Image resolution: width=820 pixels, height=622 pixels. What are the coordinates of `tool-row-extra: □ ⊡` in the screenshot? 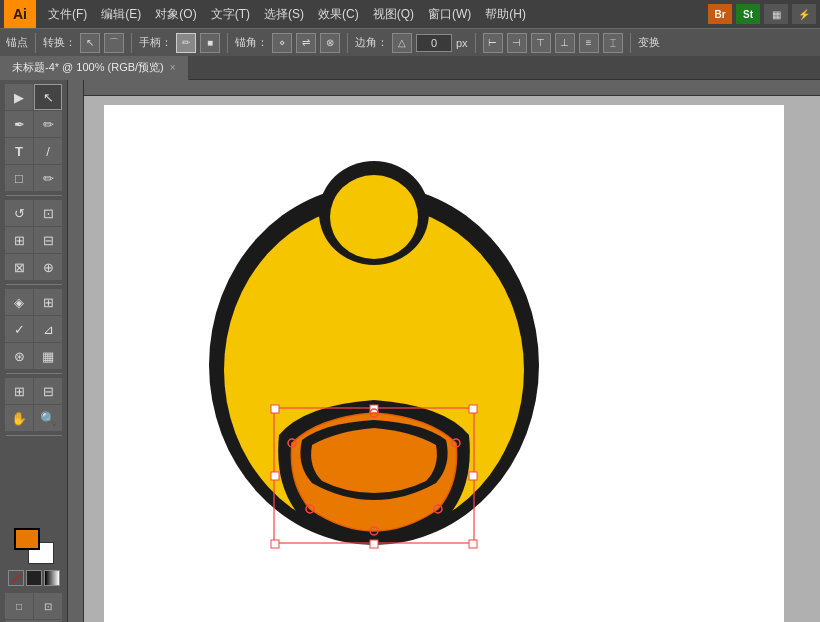 It's located at (34, 606).